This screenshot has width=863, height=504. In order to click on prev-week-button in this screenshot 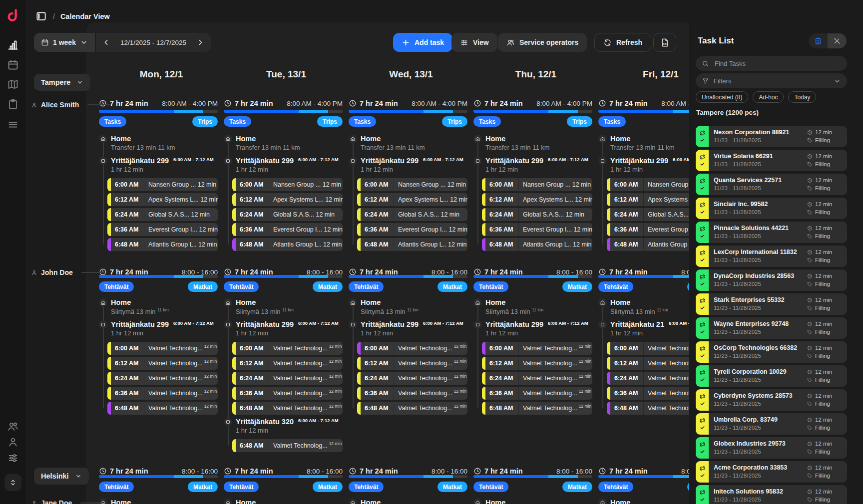, I will do `click(106, 42)`.